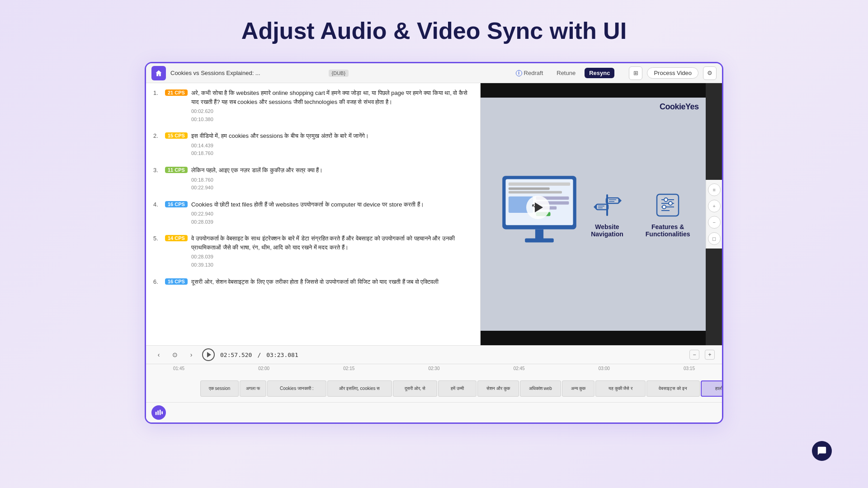  What do you see at coordinates (673, 73) in the screenshot?
I see `process-video-button: Process Video` at bounding box center [673, 73].